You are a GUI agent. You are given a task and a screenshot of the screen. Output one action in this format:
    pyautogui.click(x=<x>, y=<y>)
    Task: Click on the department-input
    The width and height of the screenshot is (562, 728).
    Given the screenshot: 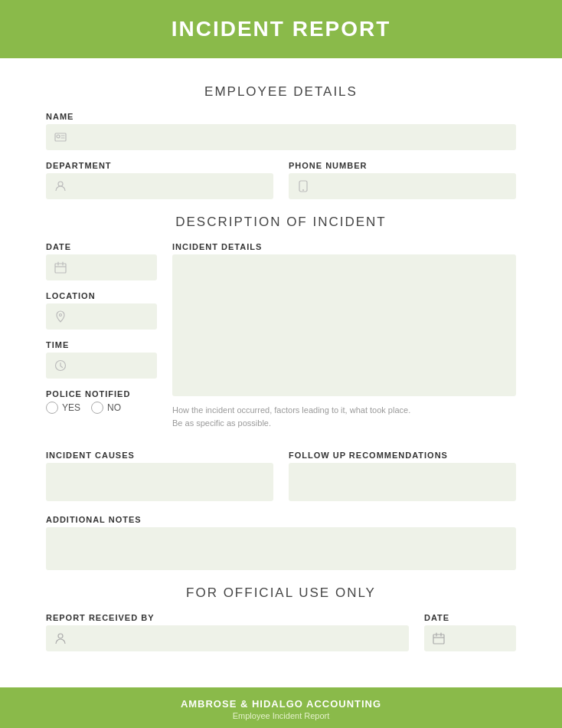 What is the action you would take?
    pyautogui.click(x=159, y=186)
    